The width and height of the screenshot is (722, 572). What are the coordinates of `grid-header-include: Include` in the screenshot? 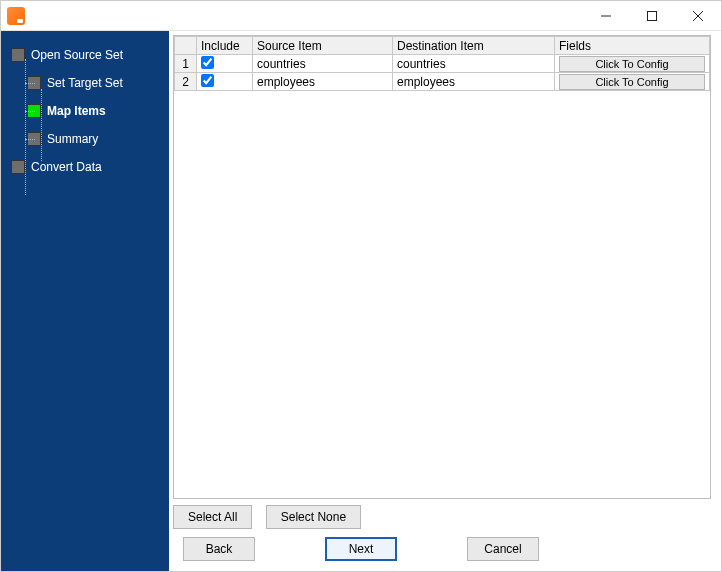 It's located at (225, 46).